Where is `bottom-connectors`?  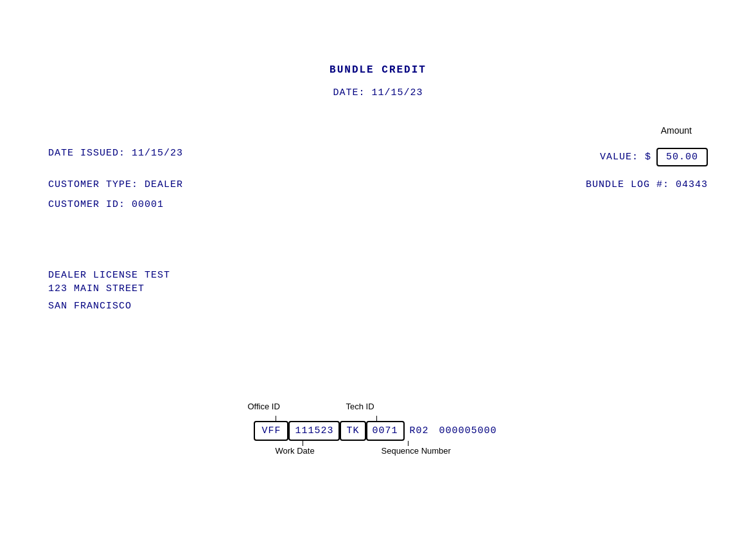 bottom-connectors is located at coordinates (378, 443).